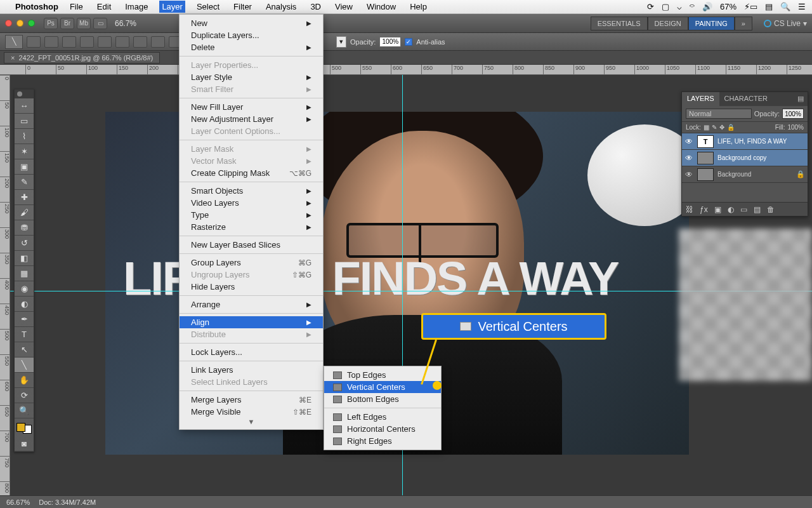  What do you see at coordinates (251, 215) in the screenshot?
I see `menu-item: Type▶` at bounding box center [251, 215].